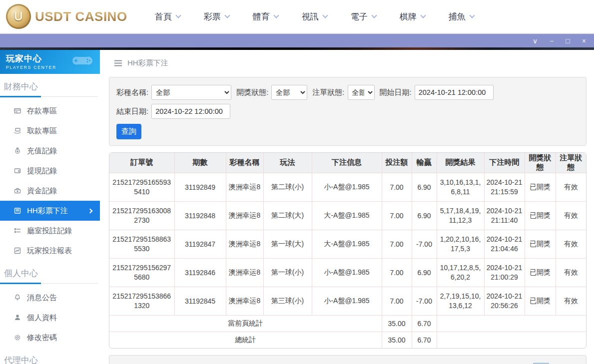 The image size is (594, 364). What do you see at coordinates (191, 92) in the screenshot?
I see `lottery-select: 全部` at bounding box center [191, 92].